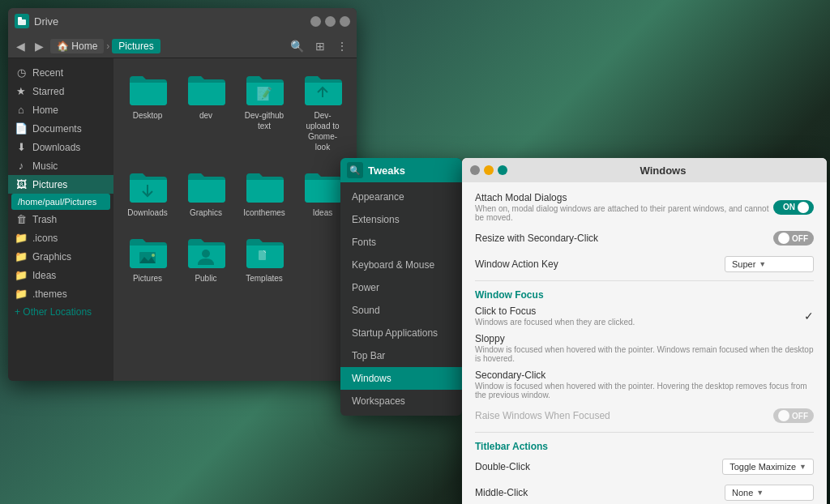 This screenshot has height=504, width=830. What do you see at coordinates (52, 257) in the screenshot?
I see `sidebar-graphics-label: Graphics` at bounding box center [52, 257].